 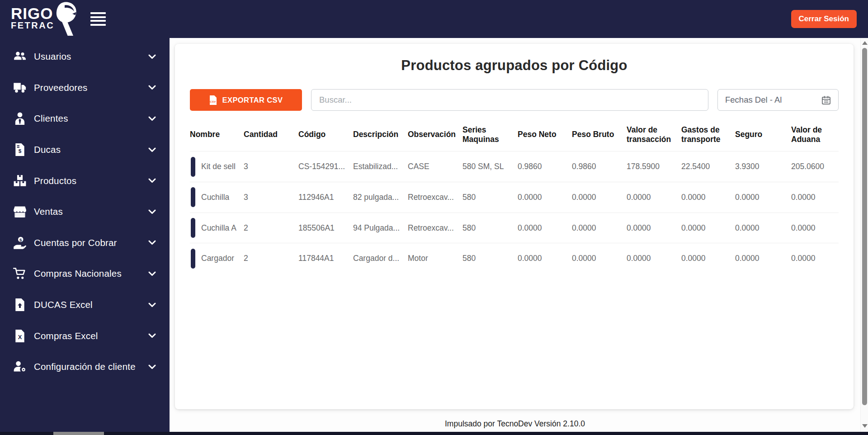 What do you see at coordinates (778, 100) in the screenshot?
I see `date-range-filter: Fechas Del - Al` at bounding box center [778, 100].